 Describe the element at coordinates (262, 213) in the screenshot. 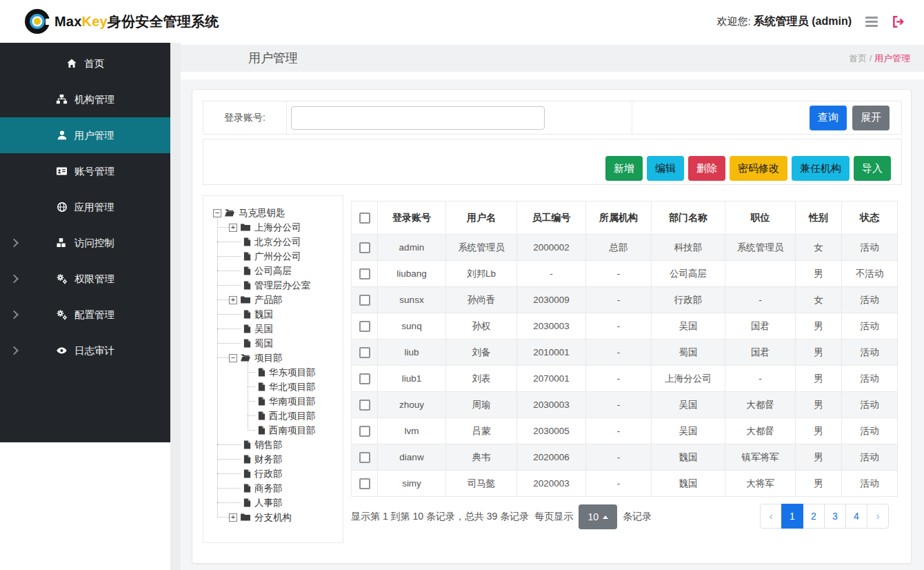

I see `tree-node-label: 马克思钥匙` at that location.